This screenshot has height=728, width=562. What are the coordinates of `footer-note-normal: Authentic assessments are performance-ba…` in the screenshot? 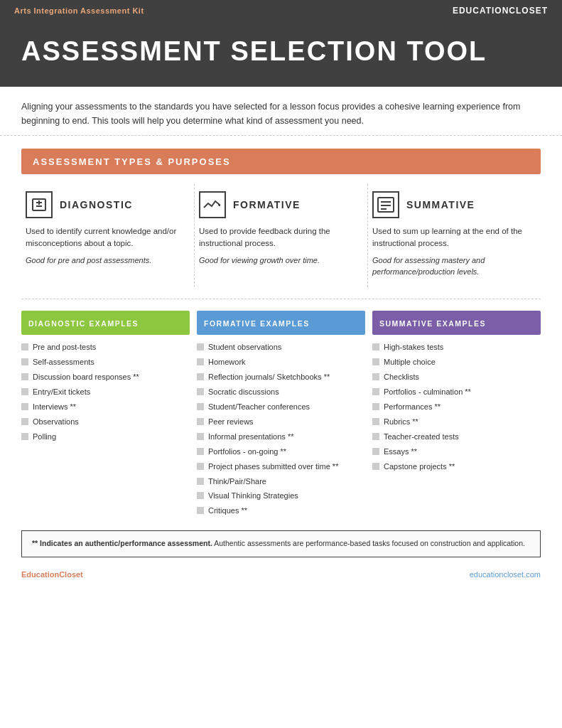 It's located at (369, 543).